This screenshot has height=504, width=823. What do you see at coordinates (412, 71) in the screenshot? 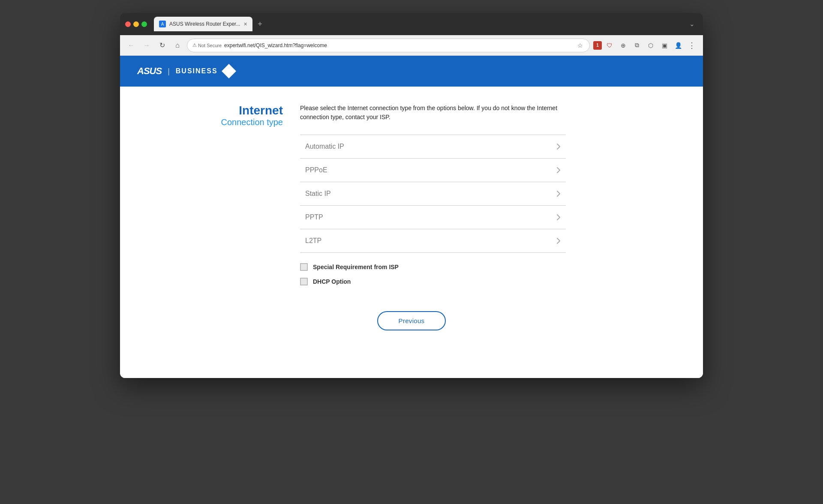
I see `asus-header: ASUS | BUSINESS` at bounding box center [412, 71].